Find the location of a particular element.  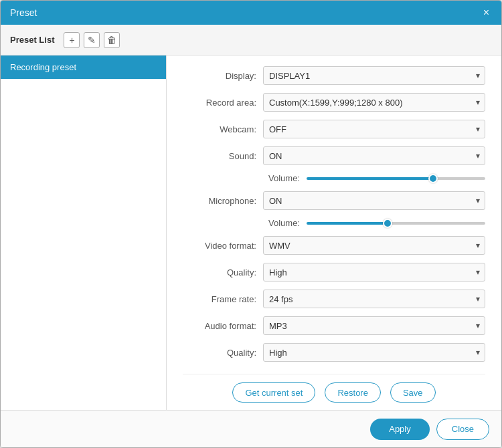

record-area-select-wrapper: Custom(X:1599,Y:999;1280 x 800) is located at coordinates (374, 102).